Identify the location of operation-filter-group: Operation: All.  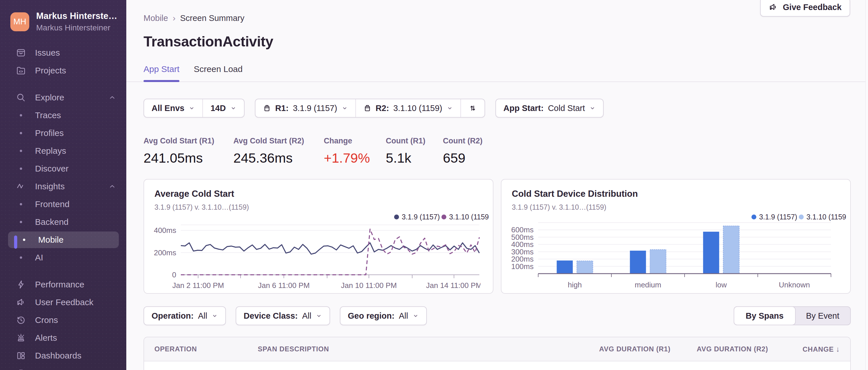
(185, 316).